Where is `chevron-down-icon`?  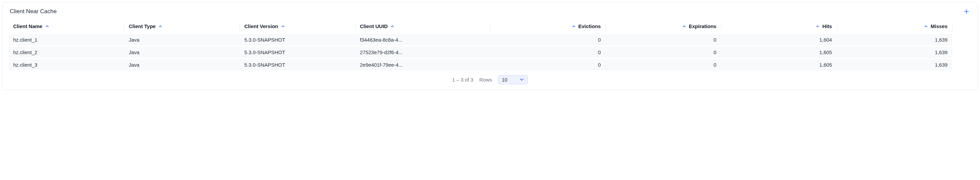
chevron-down-icon is located at coordinates (522, 79).